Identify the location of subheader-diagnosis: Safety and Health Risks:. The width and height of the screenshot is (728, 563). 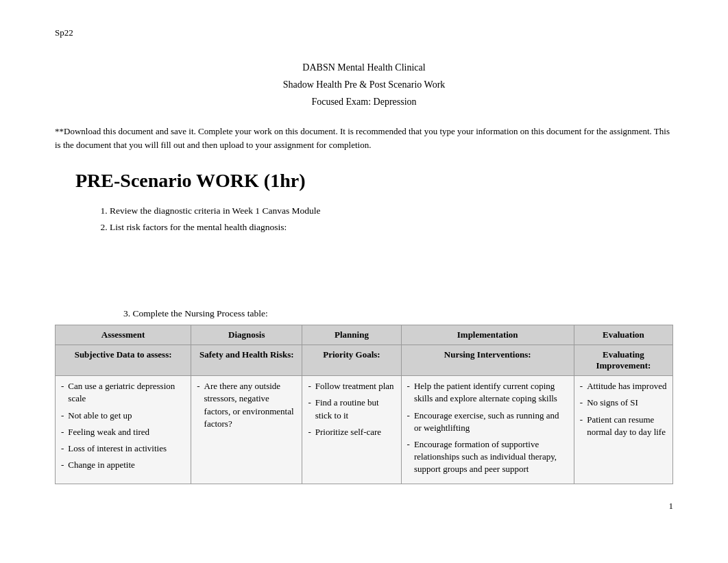
(247, 360).